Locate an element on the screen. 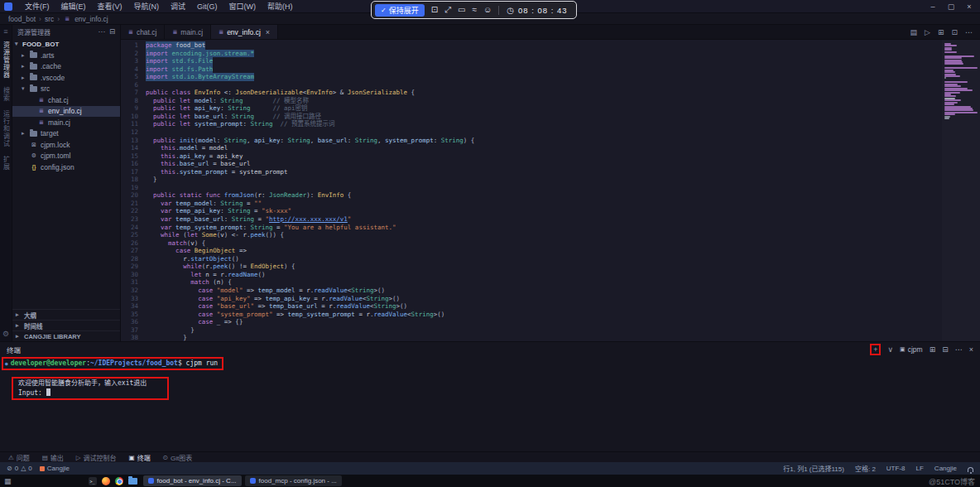 The image size is (980, 487). close-tab-icon: × is located at coordinates (268, 32).